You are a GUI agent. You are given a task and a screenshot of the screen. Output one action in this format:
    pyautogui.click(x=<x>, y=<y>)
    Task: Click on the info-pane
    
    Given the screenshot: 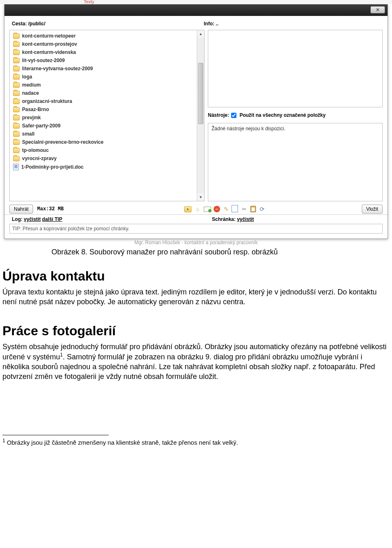 What is the action you would take?
    pyautogui.click(x=295, y=69)
    